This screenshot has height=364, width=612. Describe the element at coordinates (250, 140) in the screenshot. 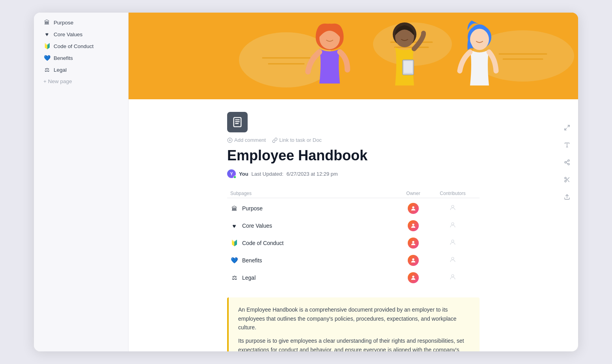

I see `add-comment-label: Add comment` at that location.